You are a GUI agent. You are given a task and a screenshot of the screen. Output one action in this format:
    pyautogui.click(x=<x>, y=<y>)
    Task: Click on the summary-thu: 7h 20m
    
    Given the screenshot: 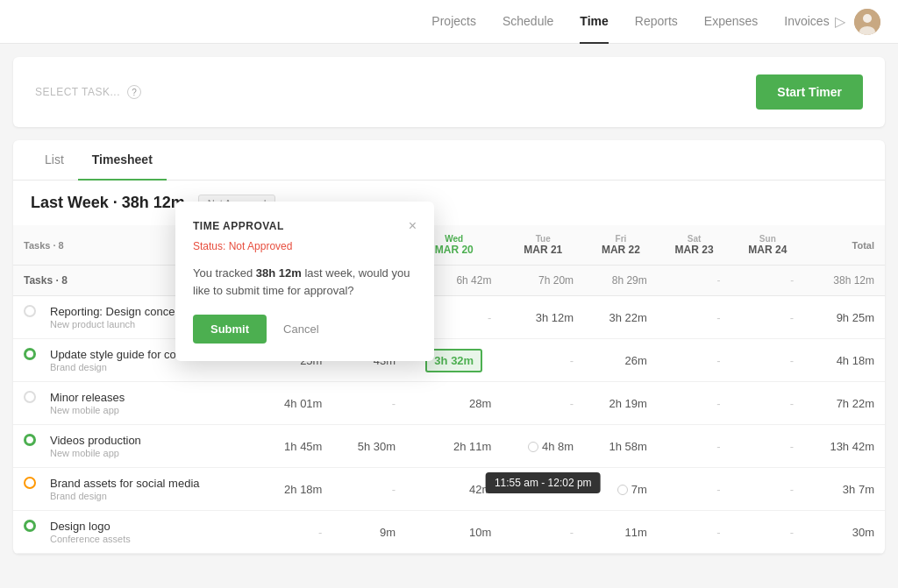 What is the action you would take?
    pyautogui.click(x=543, y=280)
    